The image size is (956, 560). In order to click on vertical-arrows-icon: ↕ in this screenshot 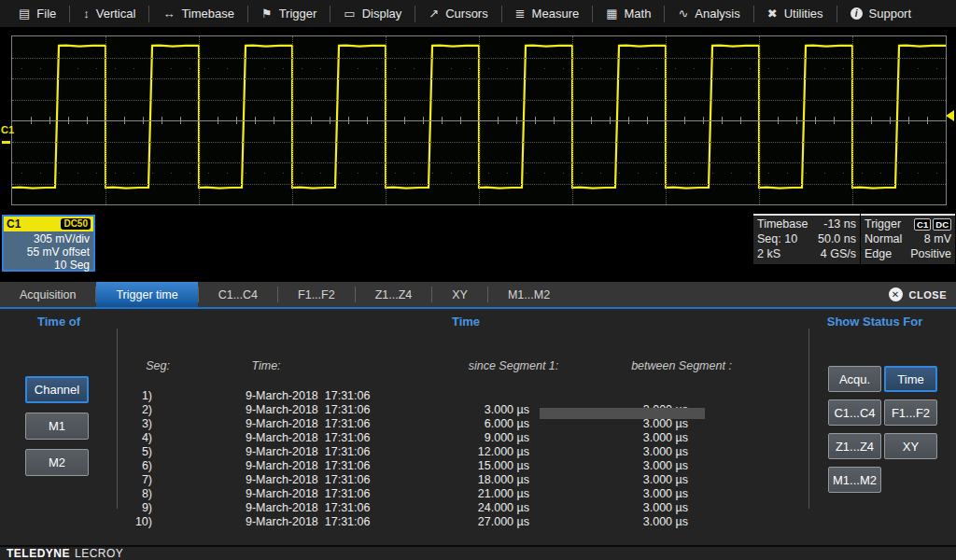, I will do `click(86, 13)`.